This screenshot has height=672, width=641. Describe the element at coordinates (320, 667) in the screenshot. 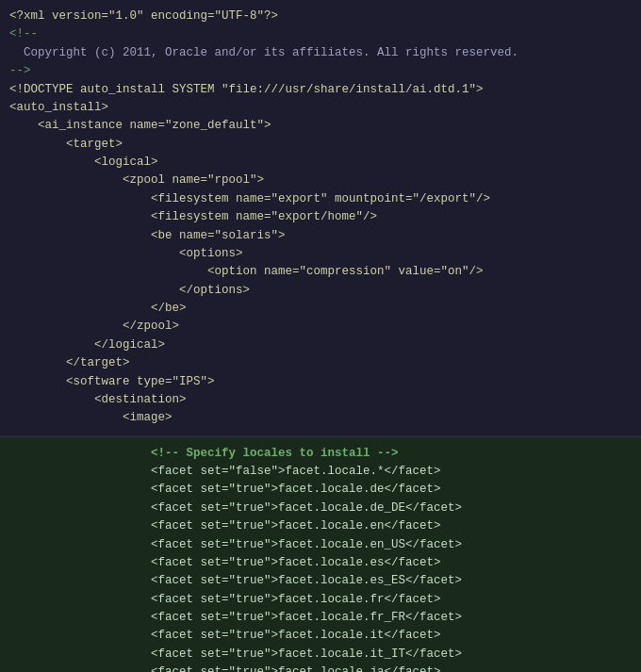

I see `code-line: <facet set="true">facet.locale.ja</facet…` at that location.